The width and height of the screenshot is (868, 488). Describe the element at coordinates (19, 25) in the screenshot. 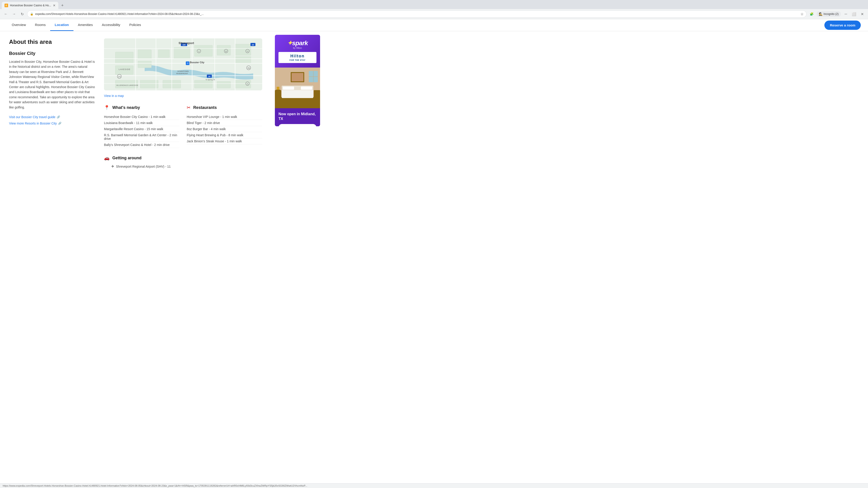

I see `nav-overview: Overview` at that location.